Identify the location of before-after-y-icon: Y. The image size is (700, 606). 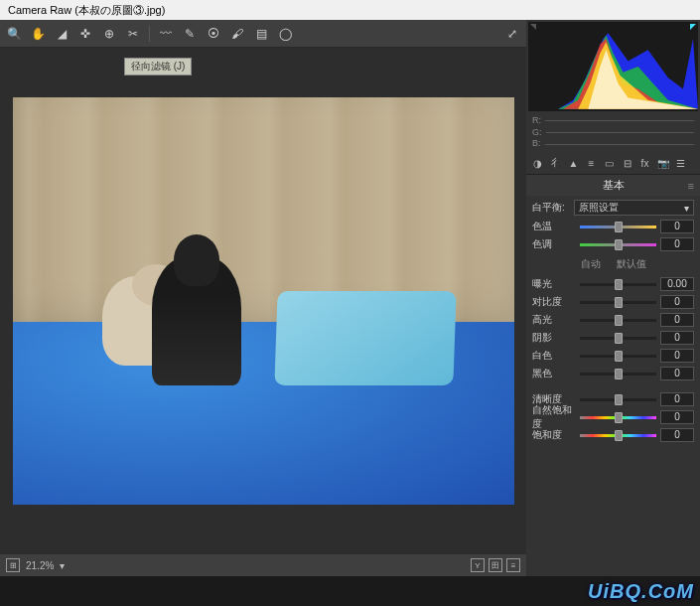
(478, 565).